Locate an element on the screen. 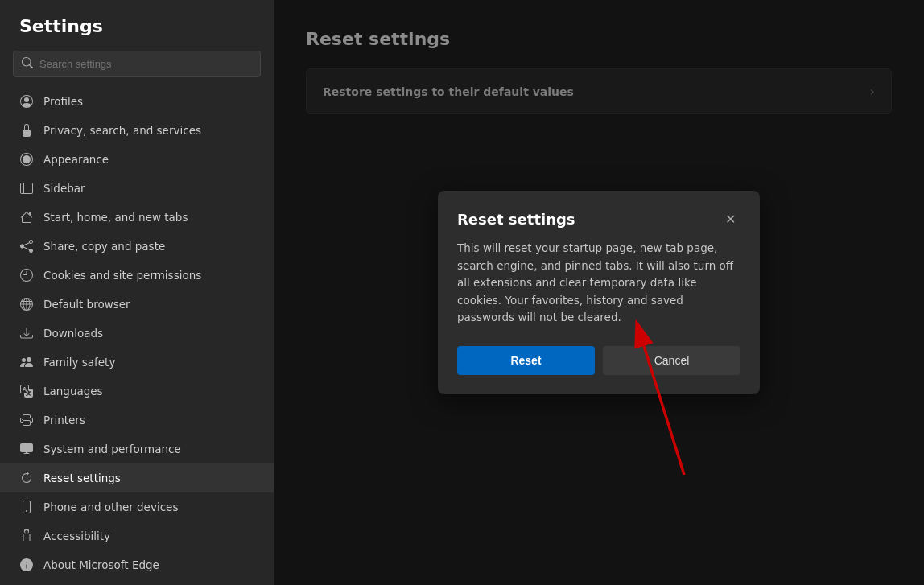  sidebar-item-reset: Reset settings is located at coordinates (137, 478).